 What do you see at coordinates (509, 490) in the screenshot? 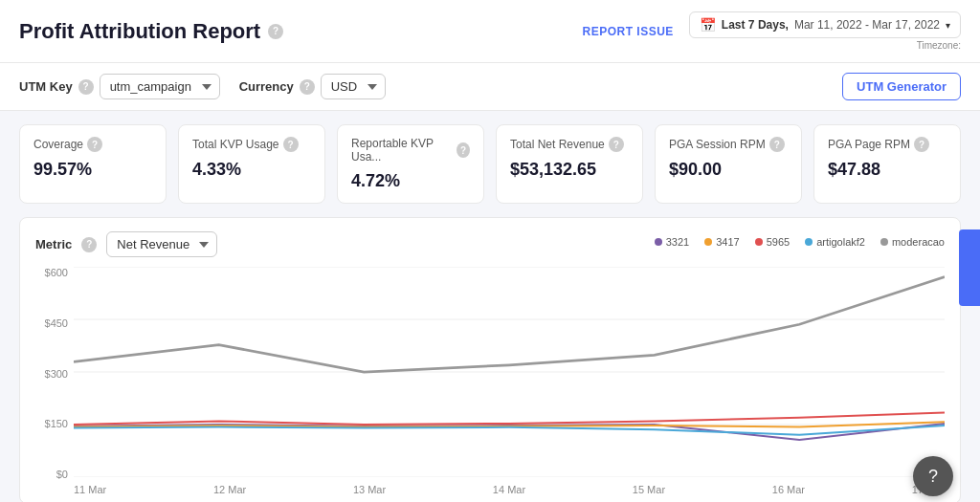
I see `x-axis-label: 14 Mar` at bounding box center [509, 490].